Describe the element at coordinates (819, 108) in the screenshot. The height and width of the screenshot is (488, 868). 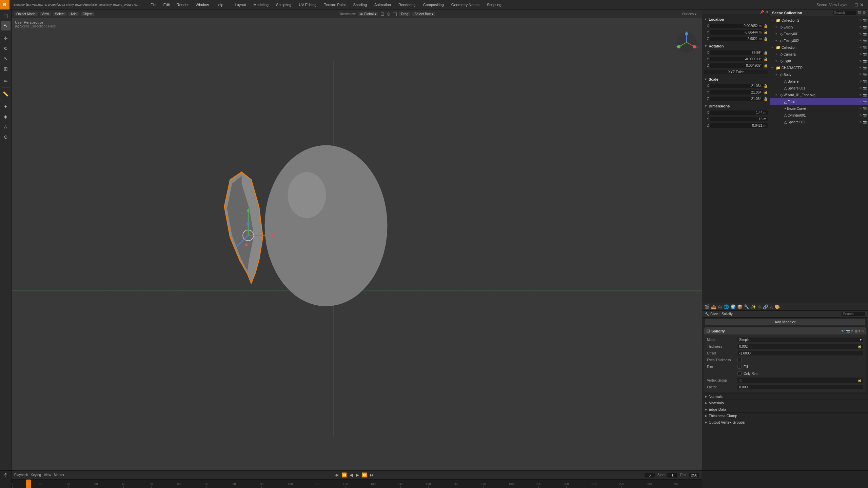
I see `tree-item-bezier-curve: ~BezierCurve👁📷` at that location.